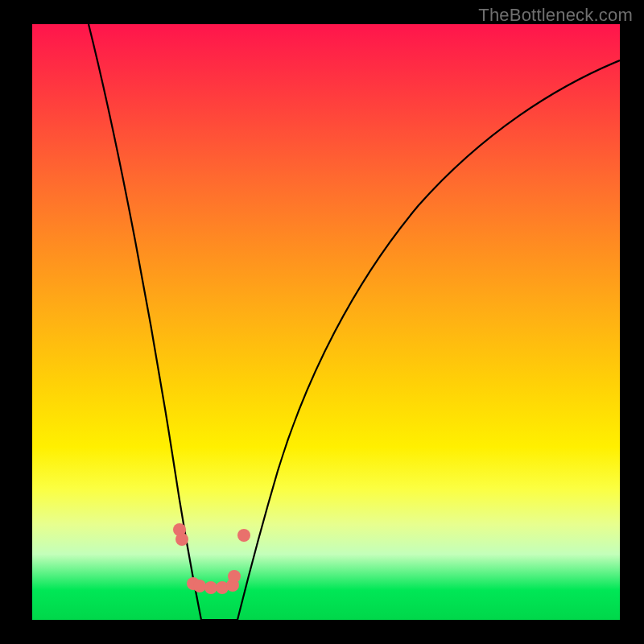 The image size is (644, 644). Describe the element at coordinates (182, 539) in the screenshot. I see `point-p2` at that location.